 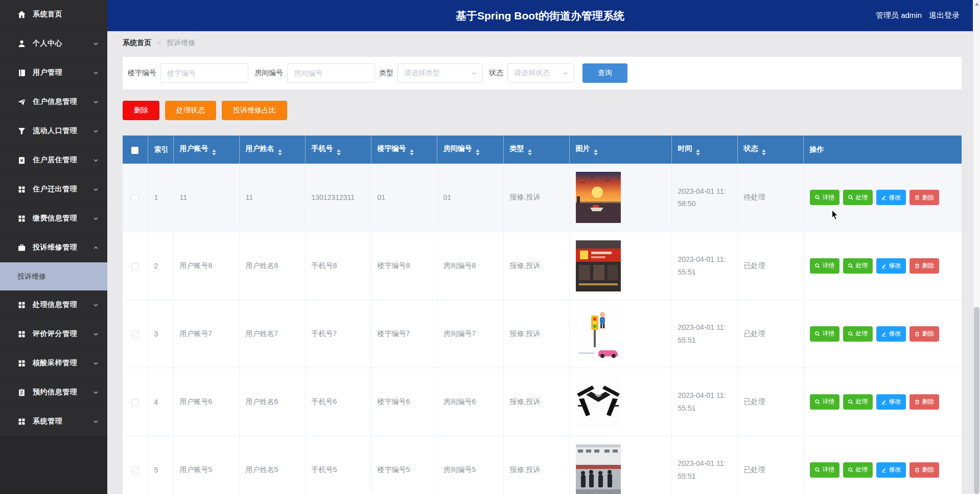 I want to click on red-storefront-image, so click(x=598, y=266).